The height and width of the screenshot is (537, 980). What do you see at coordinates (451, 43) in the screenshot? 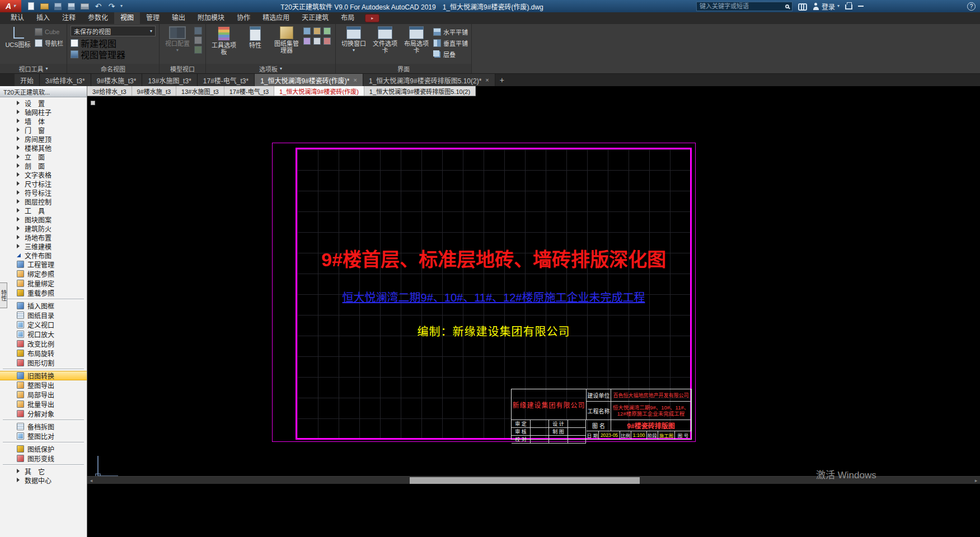
I see `tile-vertically-button: 垂直平铺` at bounding box center [451, 43].